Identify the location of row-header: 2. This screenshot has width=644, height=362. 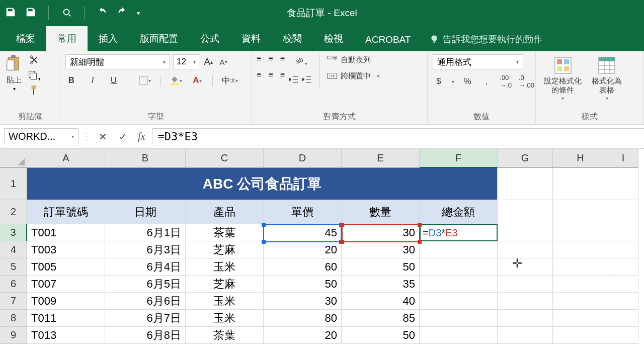
(14, 212).